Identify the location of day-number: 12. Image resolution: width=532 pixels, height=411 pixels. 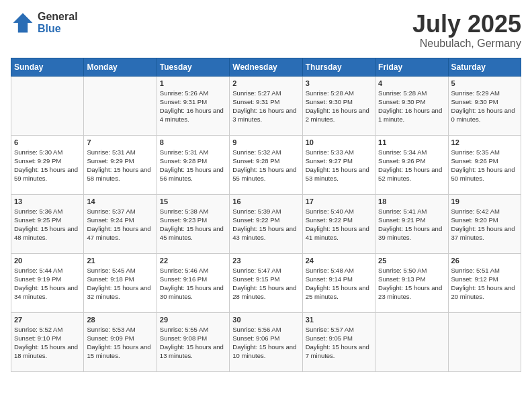
(485, 142).